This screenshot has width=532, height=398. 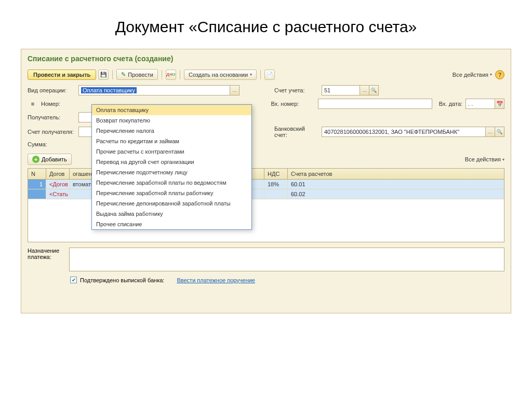 I want to click on dropdown-item: Расчеты по кредитам и займам, so click(x=171, y=141).